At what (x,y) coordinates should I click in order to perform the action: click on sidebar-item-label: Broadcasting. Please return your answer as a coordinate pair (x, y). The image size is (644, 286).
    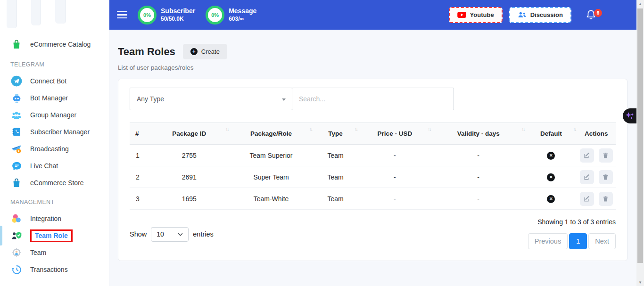
    Looking at the image, I should click on (50, 149).